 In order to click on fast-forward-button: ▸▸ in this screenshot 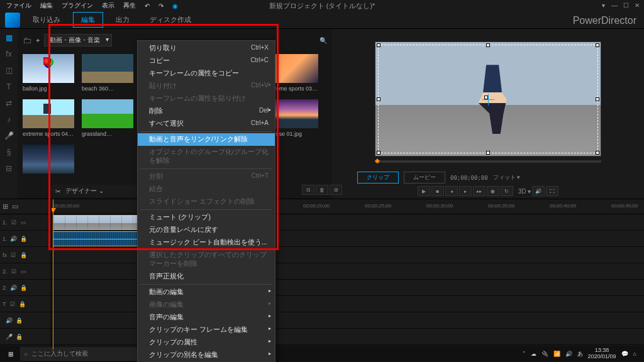, I will do `click(479, 191)`.